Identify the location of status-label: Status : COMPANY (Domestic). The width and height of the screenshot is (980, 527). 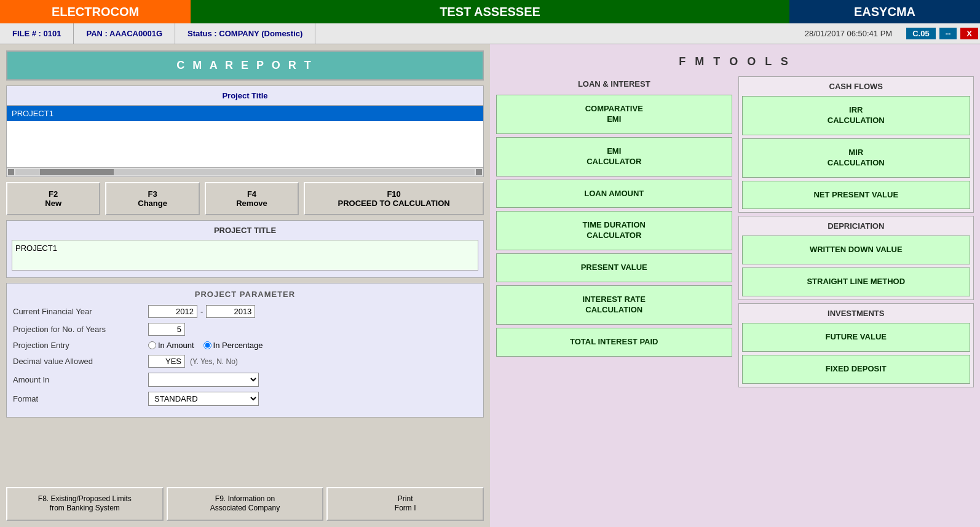
(245, 33).